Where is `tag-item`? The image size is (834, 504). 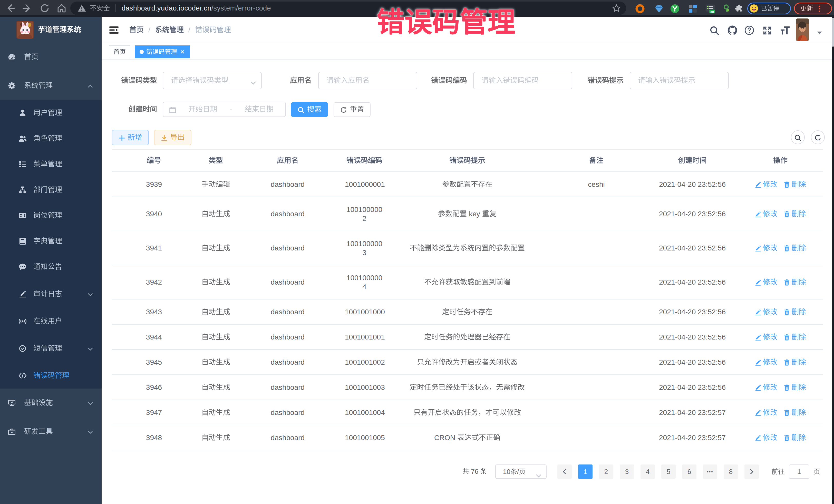
tag-item is located at coordinates (119, 52).